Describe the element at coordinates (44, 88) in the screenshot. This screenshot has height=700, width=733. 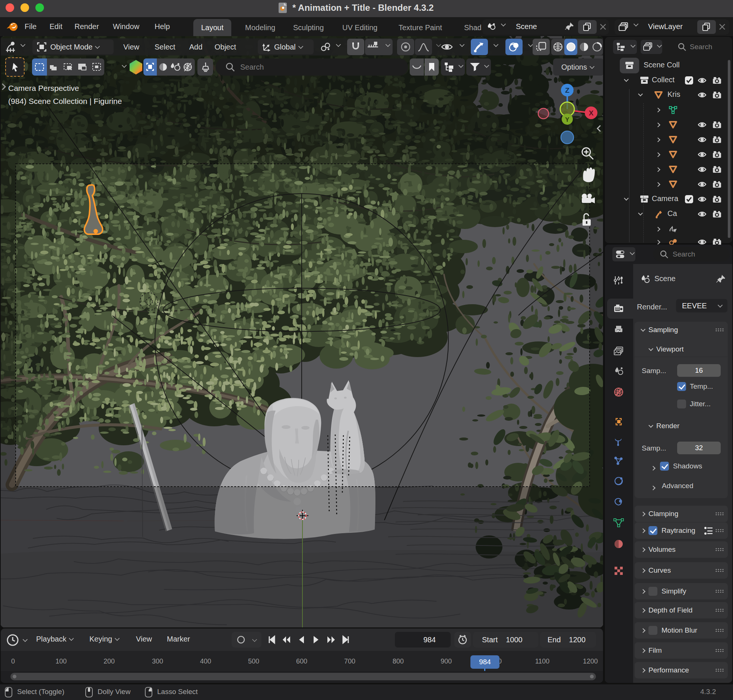
I see `svg-text: Camera Perspective` at that location.